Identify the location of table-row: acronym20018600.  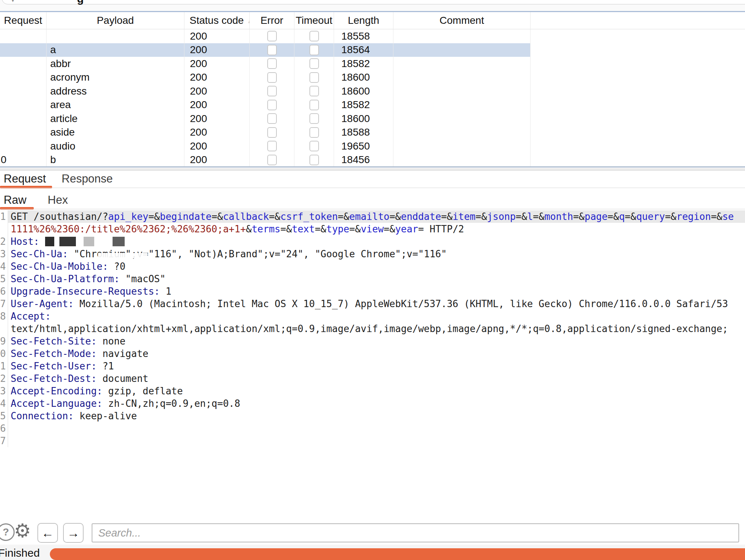
(265, 78).